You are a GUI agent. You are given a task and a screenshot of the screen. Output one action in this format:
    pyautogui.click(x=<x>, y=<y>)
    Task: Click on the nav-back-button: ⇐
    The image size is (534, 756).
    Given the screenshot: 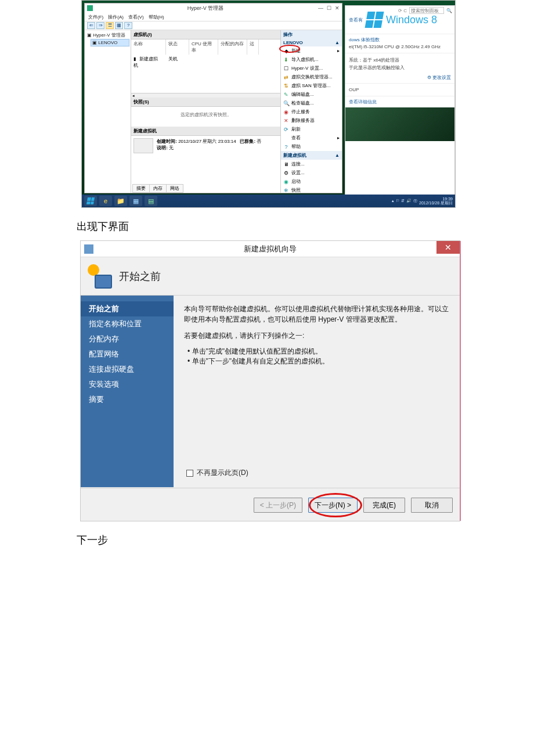 What is the action you would take?
    pyautogui.click(x=91, y=26)
    